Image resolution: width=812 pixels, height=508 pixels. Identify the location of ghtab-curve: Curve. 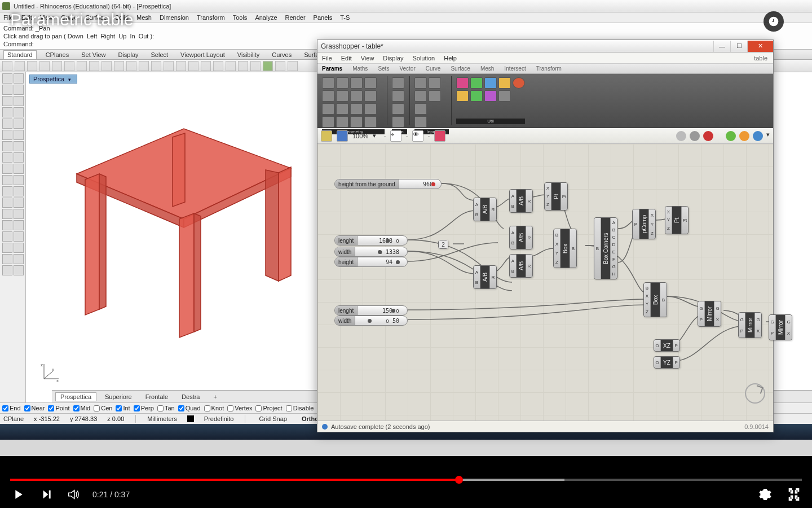
(433, 69).